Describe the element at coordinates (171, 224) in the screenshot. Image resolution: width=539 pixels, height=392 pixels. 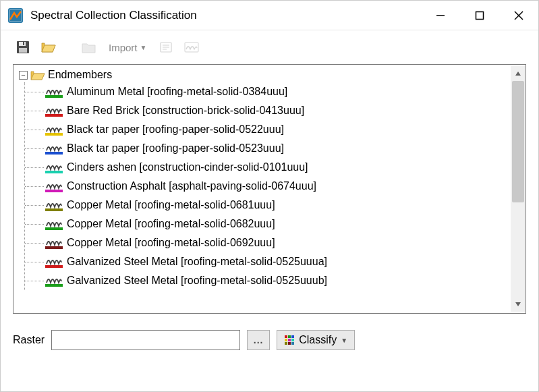
I see `tree-item-label: Copper Metal [roofing-metal-solid-0682uu…` at that location.